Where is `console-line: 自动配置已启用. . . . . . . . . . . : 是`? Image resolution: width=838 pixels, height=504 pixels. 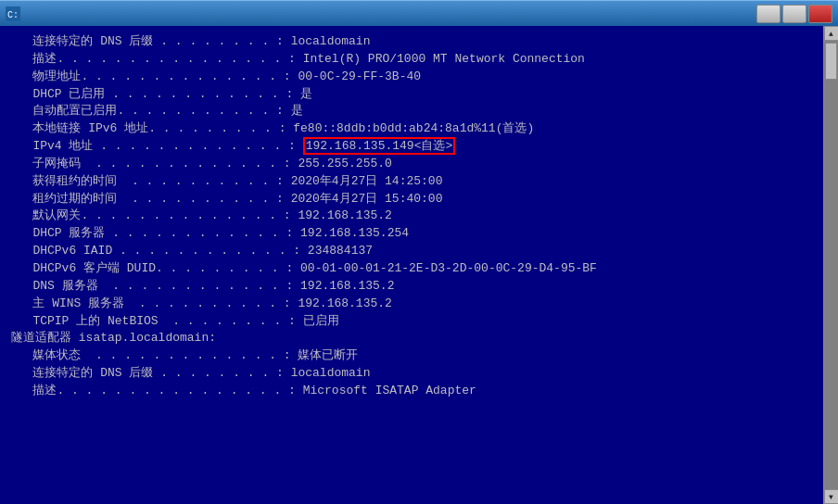
console-line: 自动配置已启用. . . . . . . . . . . : 是 is located at coordinates (412, 111).